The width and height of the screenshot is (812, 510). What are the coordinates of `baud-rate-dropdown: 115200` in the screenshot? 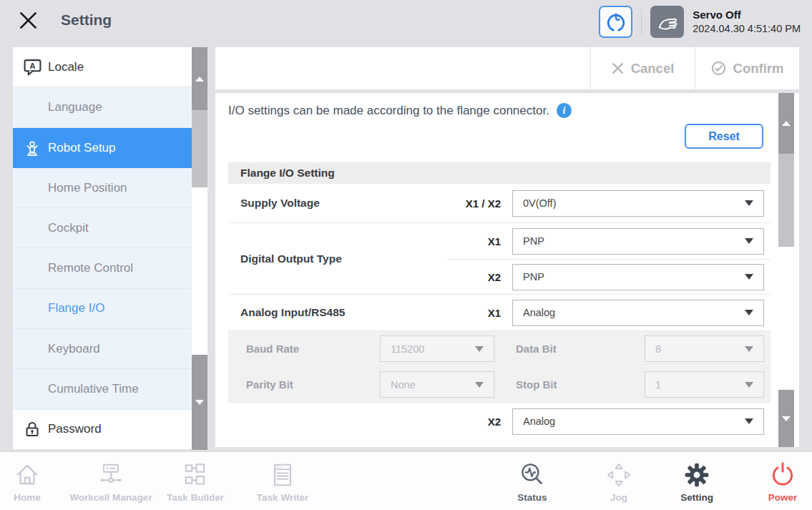 It's located at (437, 349).